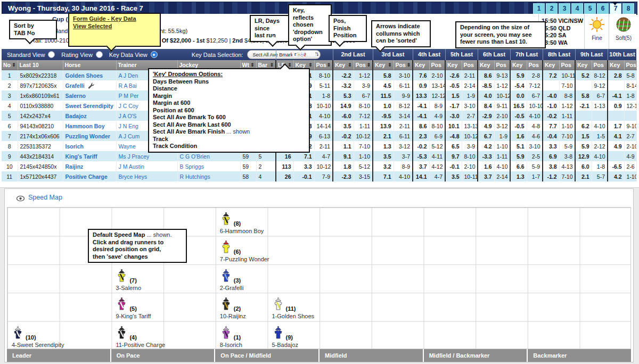 This screenshot has width=639, height=364. What do you see at coordinates (437, 96) in the screenshot?
I see `cell-pos-4: 12-12` at bounding box center [437, 96].